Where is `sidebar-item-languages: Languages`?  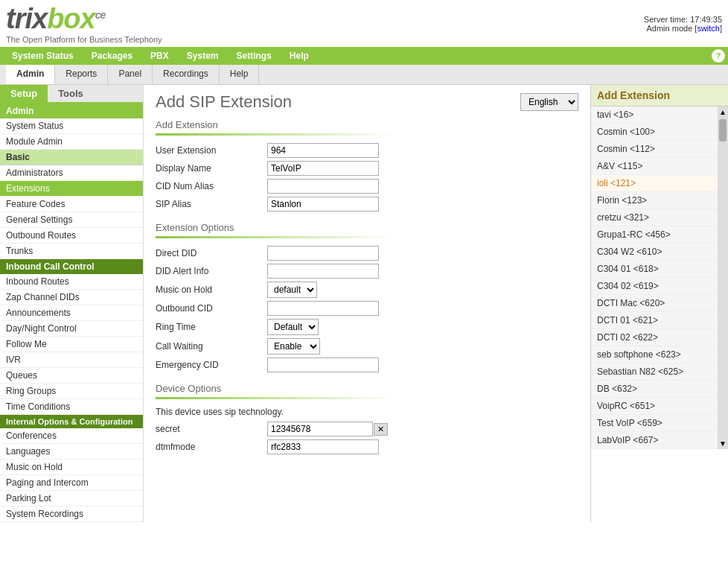
sidebar-item-languages: Languages is located at coordinates (71, 451).